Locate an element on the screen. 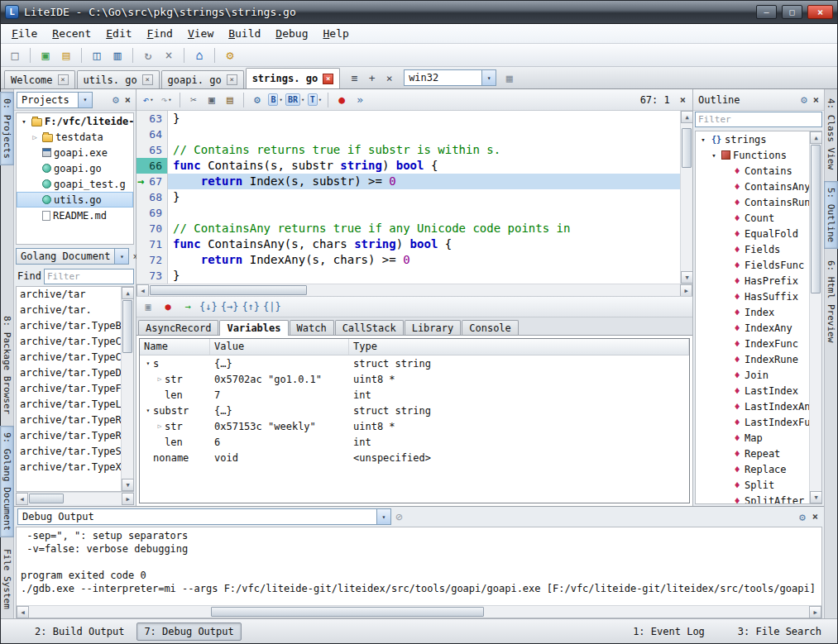 The width and height of the screenshot is (838, 644). doc-list-item: archive/tar.TypeRe is located at coordinates (69, 436).